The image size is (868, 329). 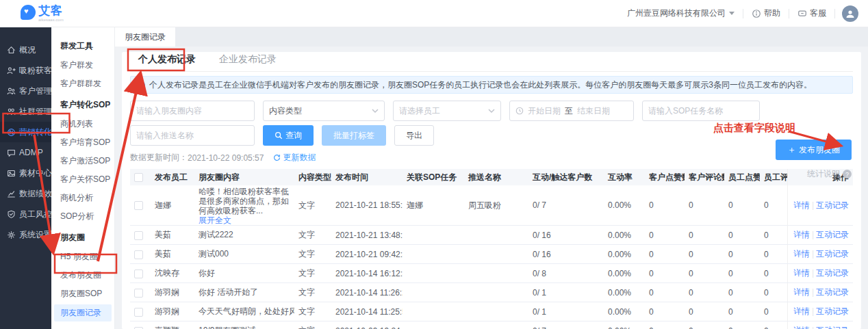 I want to click on col-sop: 关联SOP任务, so click(x=433, y=177).